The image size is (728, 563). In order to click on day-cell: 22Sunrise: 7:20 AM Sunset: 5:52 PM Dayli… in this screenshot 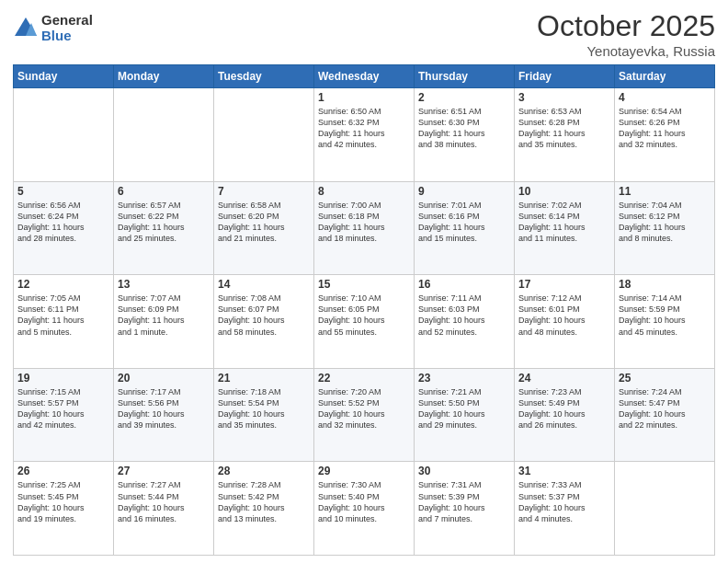, I will do `click(364, 415)`.